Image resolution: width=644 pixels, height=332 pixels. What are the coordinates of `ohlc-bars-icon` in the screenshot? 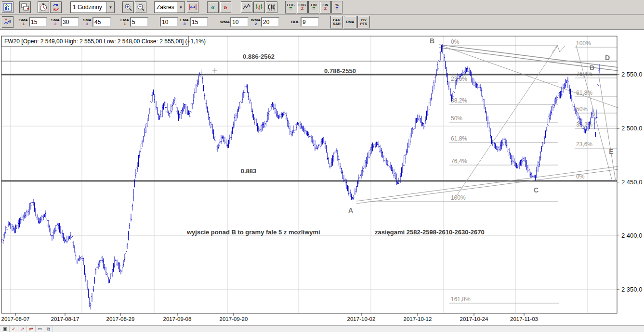 It's located at (259, 7).